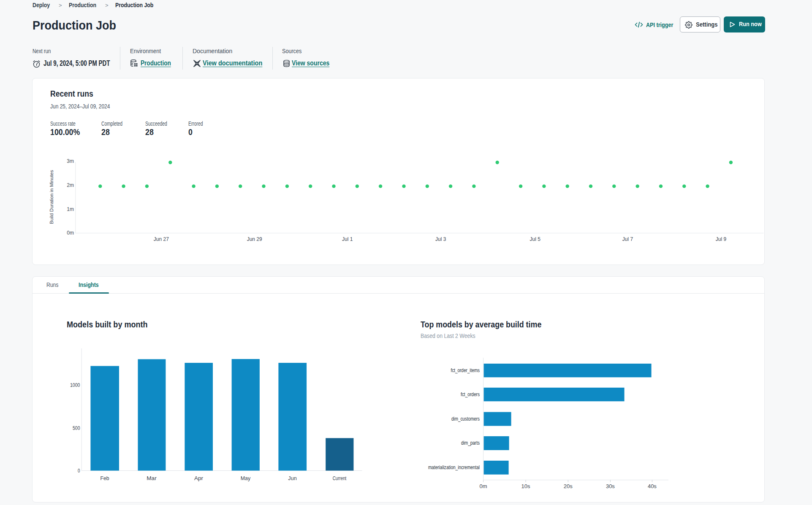  Describe the element at coordinates (105, 478) in the screenshot. I see `svg-text: Feb` at that location.